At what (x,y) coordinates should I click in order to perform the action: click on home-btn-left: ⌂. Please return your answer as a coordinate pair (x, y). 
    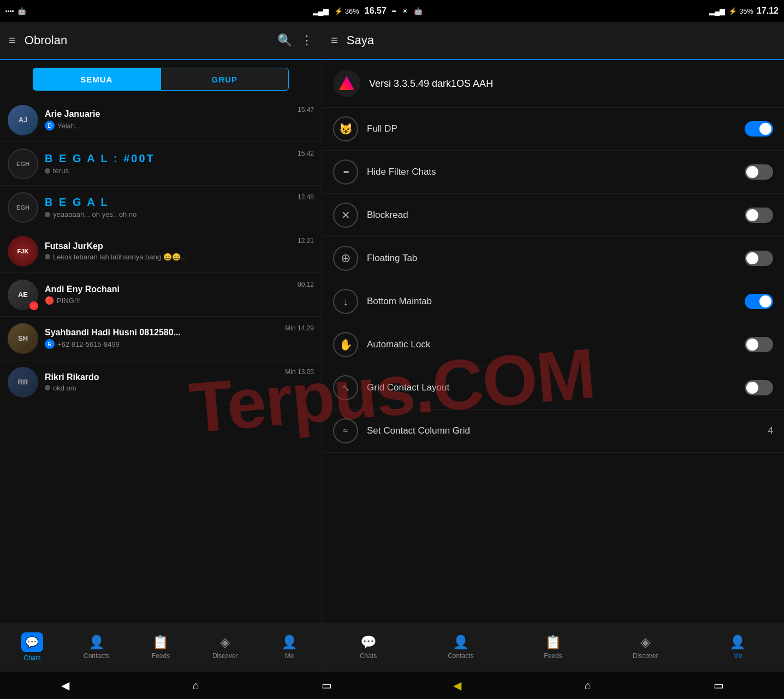
    Looking at the image, I should click on (196, 685).